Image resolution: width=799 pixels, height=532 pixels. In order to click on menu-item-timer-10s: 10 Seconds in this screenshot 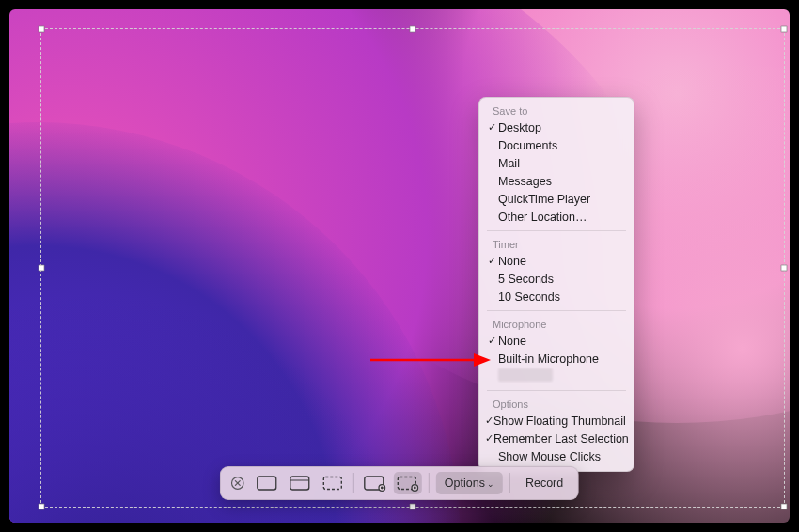, I will do `click(556, 297)`.